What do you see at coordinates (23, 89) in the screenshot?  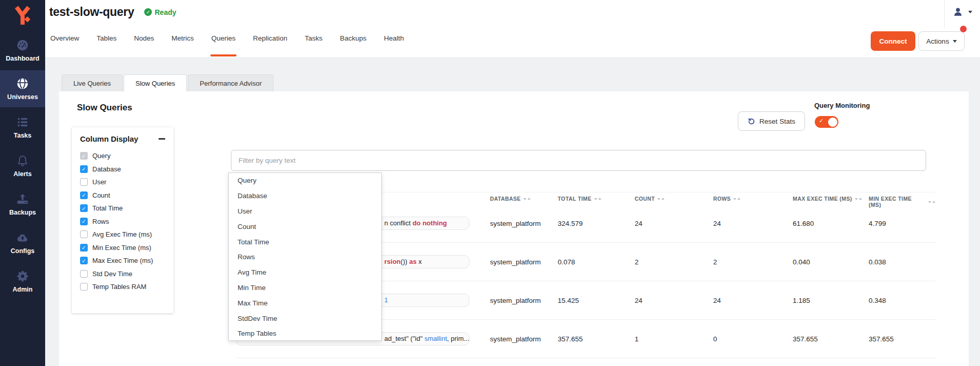 I see `sidebar-item-universes: Universes` at bounding box center [23, 89].